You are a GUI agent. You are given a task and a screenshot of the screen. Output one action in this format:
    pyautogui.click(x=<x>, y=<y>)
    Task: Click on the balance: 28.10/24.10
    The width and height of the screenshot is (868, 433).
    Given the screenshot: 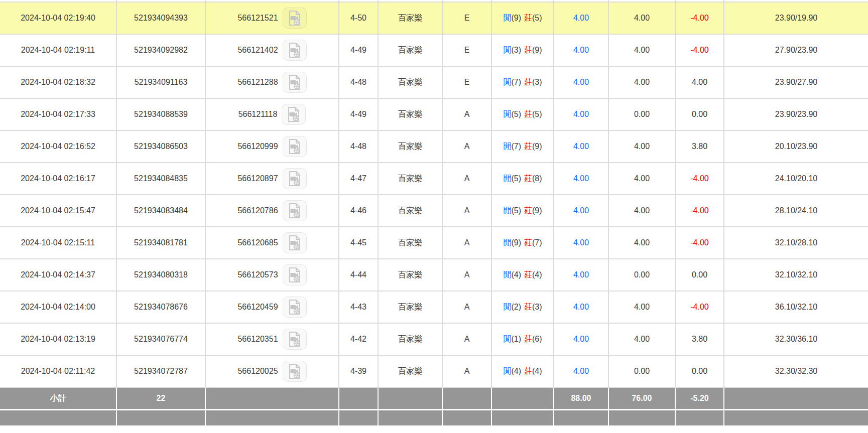 What is the action you would take?
    pyautogui.click(x=796, y=211)
    